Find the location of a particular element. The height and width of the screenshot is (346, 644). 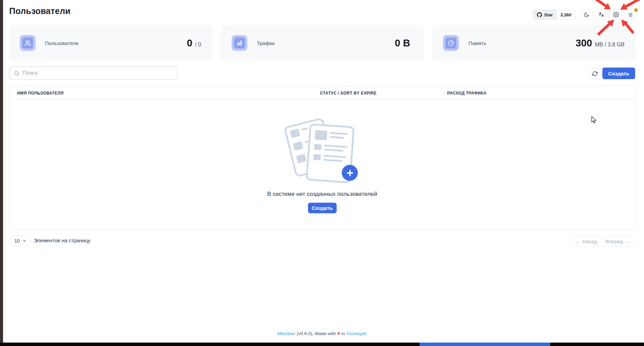

stat-label: Память is located at coordinates (477, 43).